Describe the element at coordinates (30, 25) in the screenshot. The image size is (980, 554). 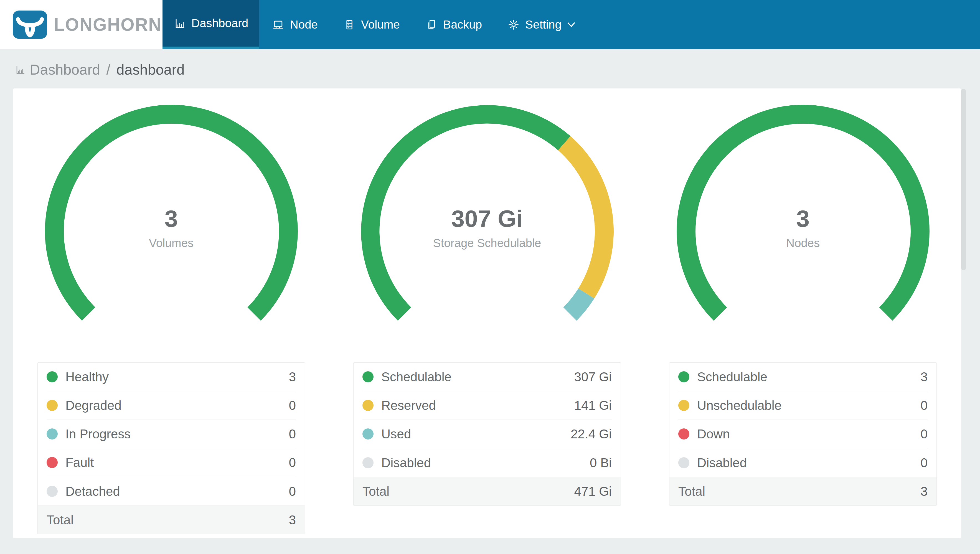
I see `bull-icon` at that location.